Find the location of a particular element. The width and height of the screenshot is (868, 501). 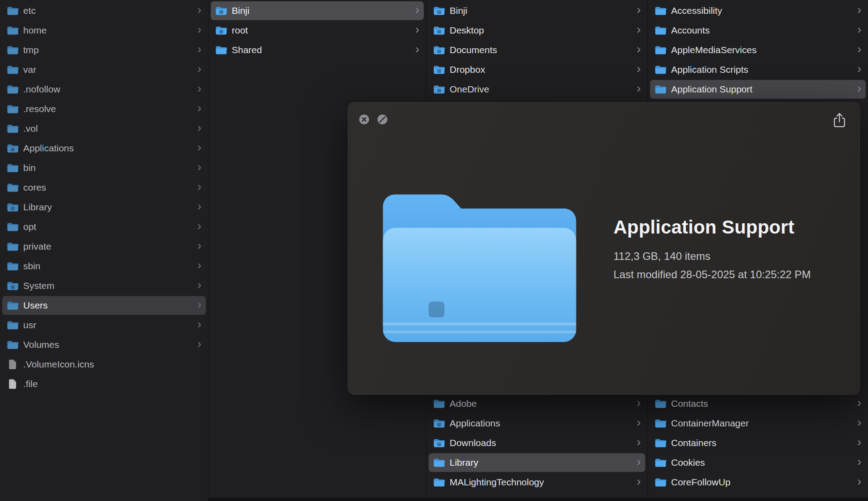

window-bottom-edge is located at coordinates (538, 499).